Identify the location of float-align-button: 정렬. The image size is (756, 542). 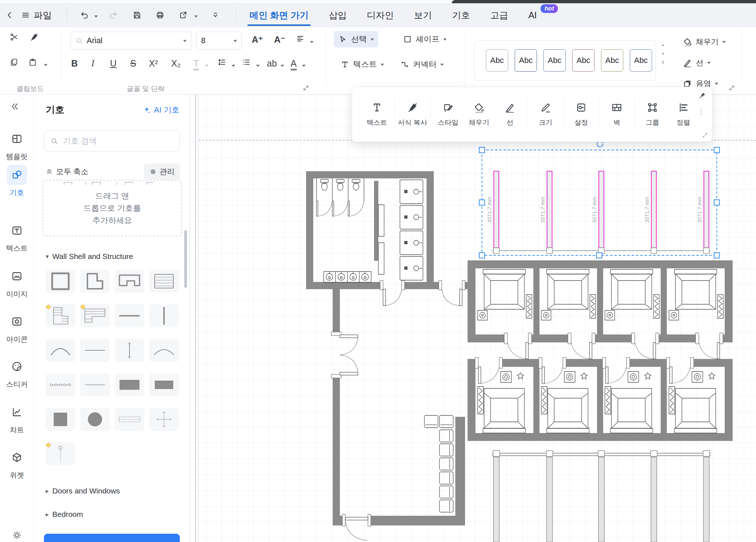
(683, 114).